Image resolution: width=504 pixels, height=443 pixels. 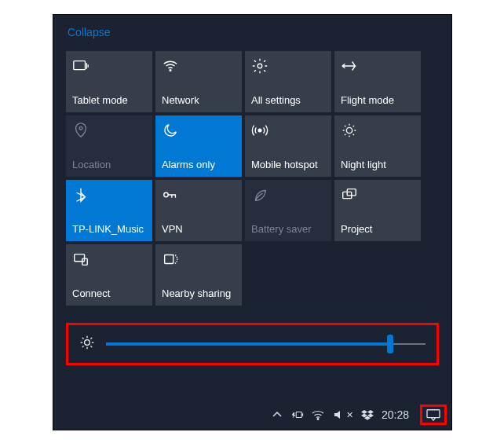 What do you see at coordinates (109, 211) in the screenshot?
I see `tile-bluetooth: TP-LINK_Music` at bounding box center [109, 211].